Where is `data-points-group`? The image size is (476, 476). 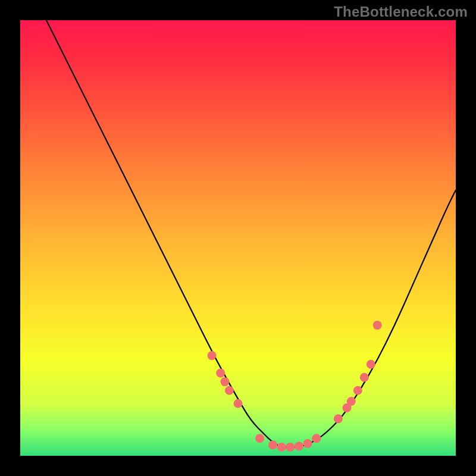 data-points-group is located at coordinates (295, 386).